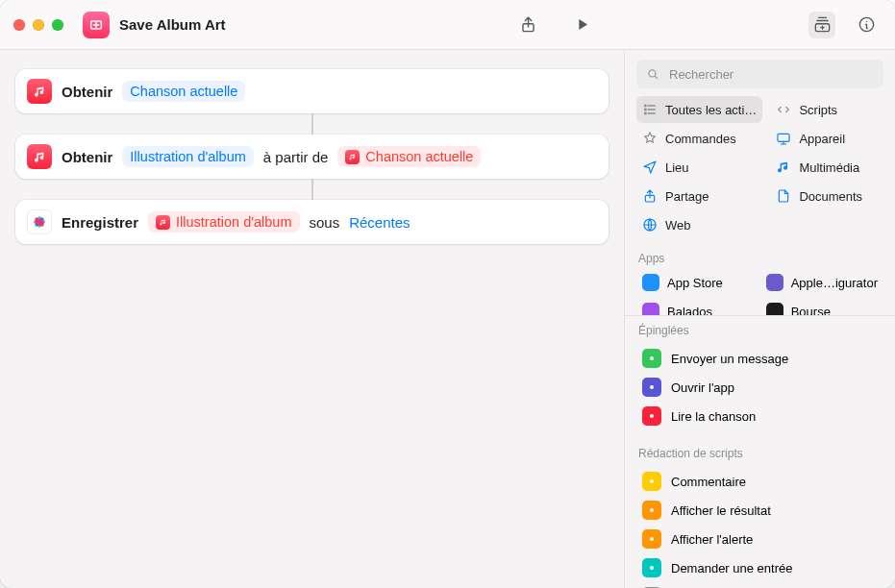 This screenshot has width=895, height=588. I want to click on category-item: Scripts, so click(827, 110).